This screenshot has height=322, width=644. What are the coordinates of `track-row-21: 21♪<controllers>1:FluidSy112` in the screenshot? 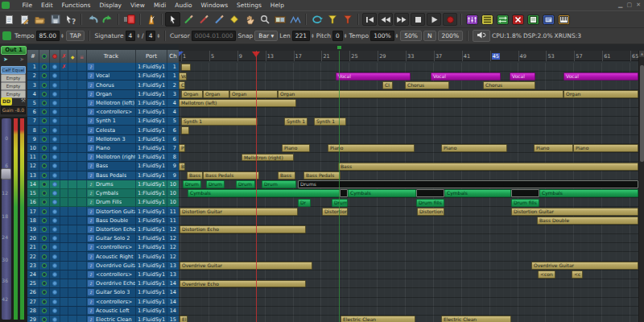 It's located at (103, 248).